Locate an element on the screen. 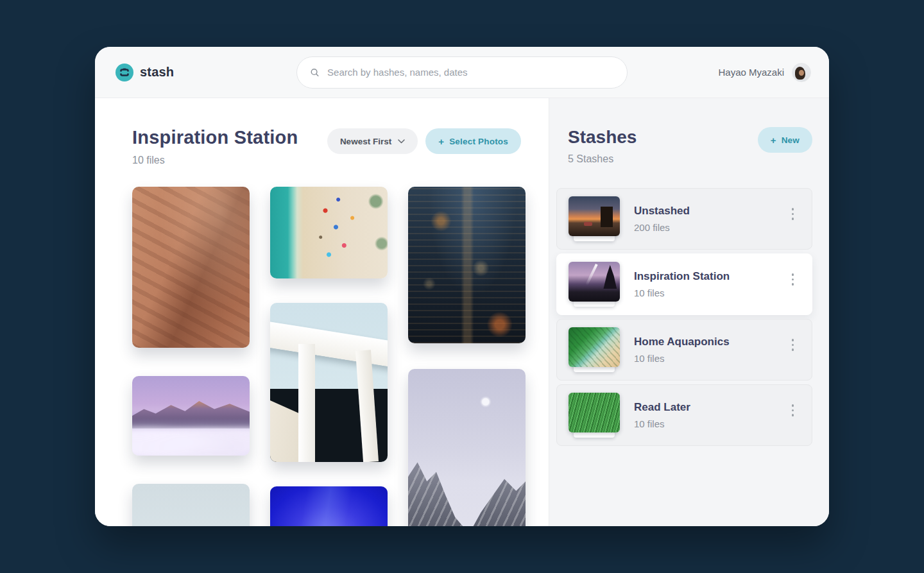  app-name: stash is located at coordinates (157, 72).